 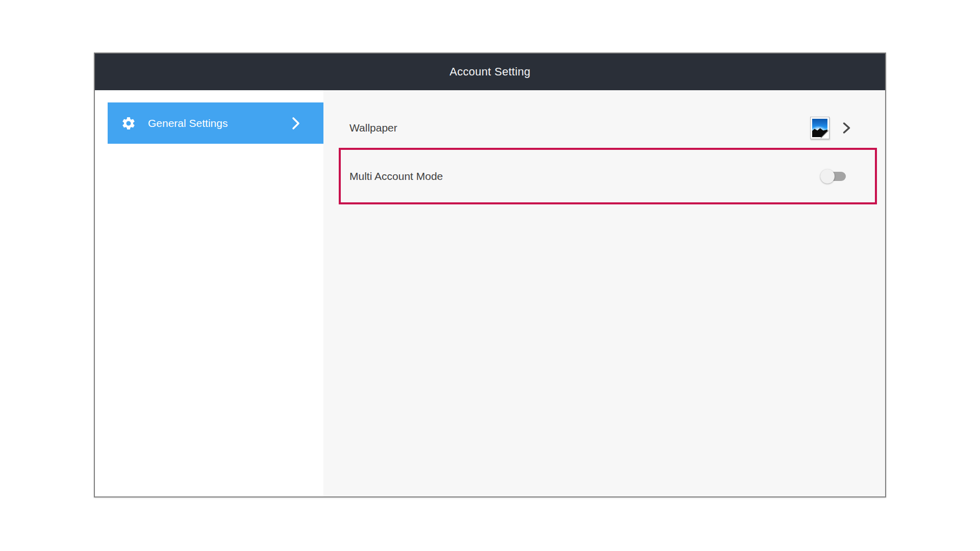 What do you see at coordinates (129, 123) in the screenshot?
I see `gear-icon` at bounding box center [129, 123].